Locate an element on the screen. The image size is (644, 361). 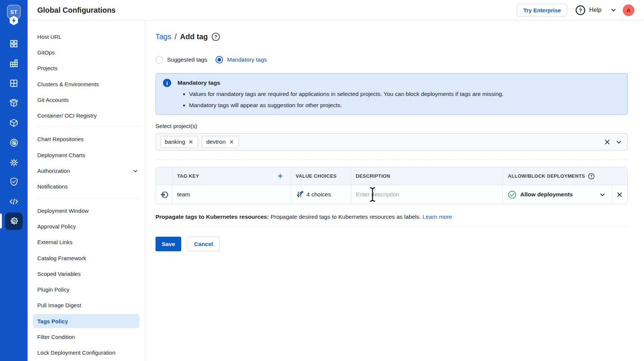
column-header-drag is located at coordinates (164, 176).